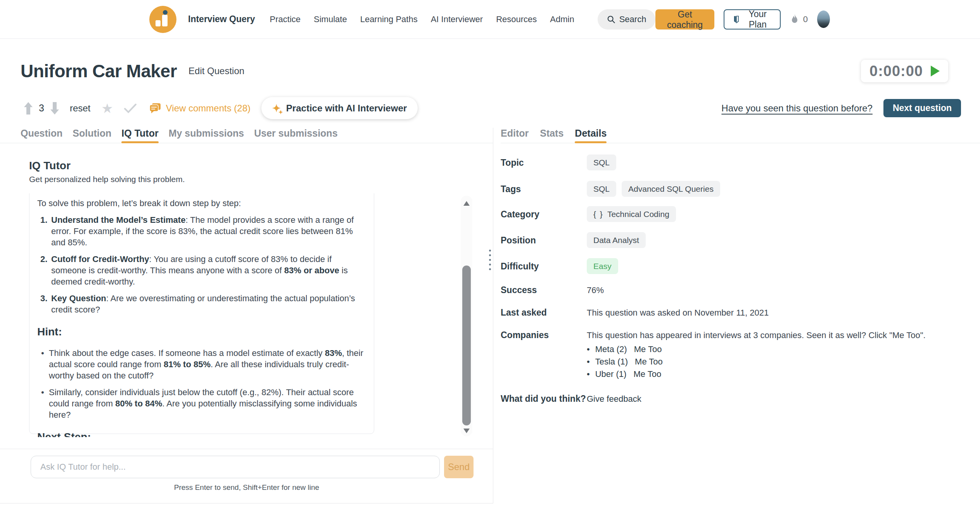 This screenshot has height=512, width=980. What do you see at coordinates (202, 331) in the screenshot?
I see `hint-heading: Hint:` at bounding box center [202, 331].